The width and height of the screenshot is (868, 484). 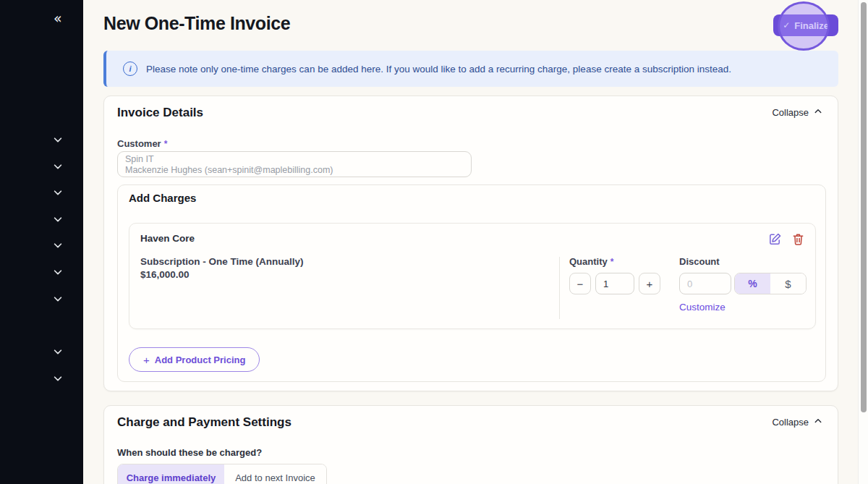 I want to click on discount-dollar-button: $, so click(x=788, y=284).